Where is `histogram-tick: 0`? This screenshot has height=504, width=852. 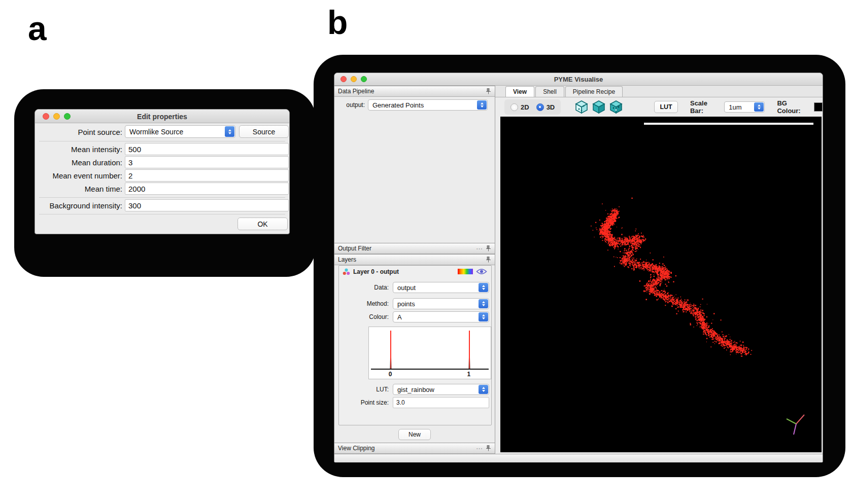 histogram-tick: 0 is located at coordinates (391, 374).